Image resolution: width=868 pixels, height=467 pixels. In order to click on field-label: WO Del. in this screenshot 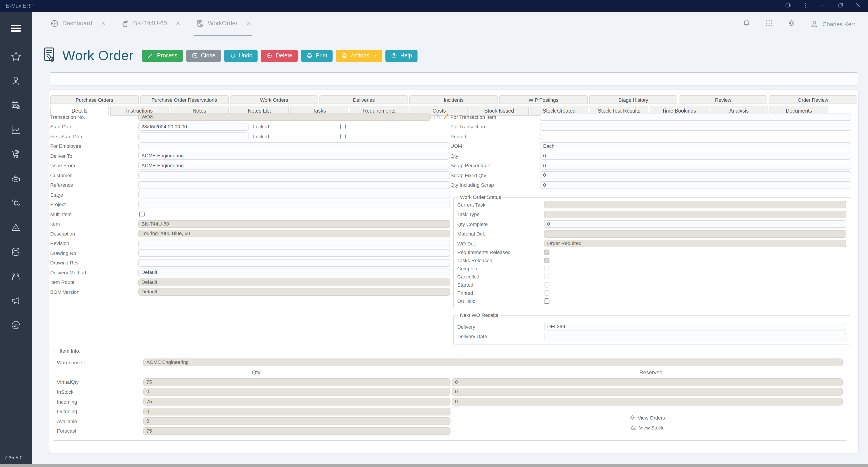, I will do `click(501, 244)`.